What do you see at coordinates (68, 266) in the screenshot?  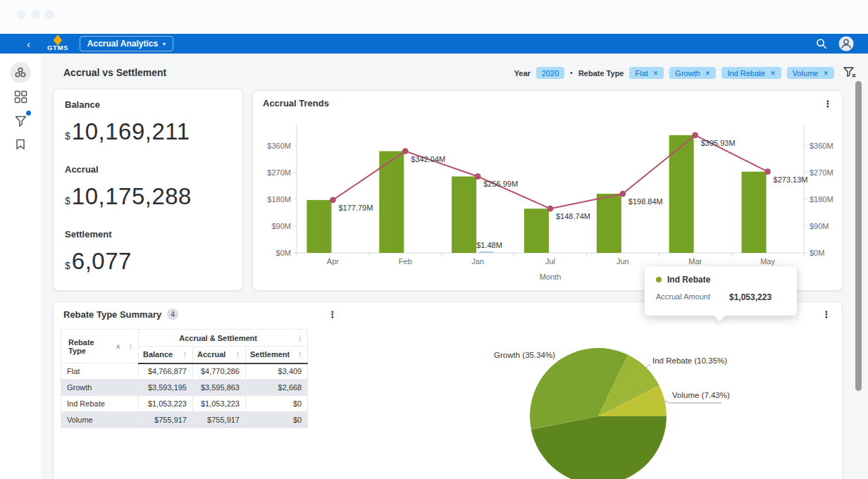 I see `currency-symbol: $` at bounding box center [68, 266].